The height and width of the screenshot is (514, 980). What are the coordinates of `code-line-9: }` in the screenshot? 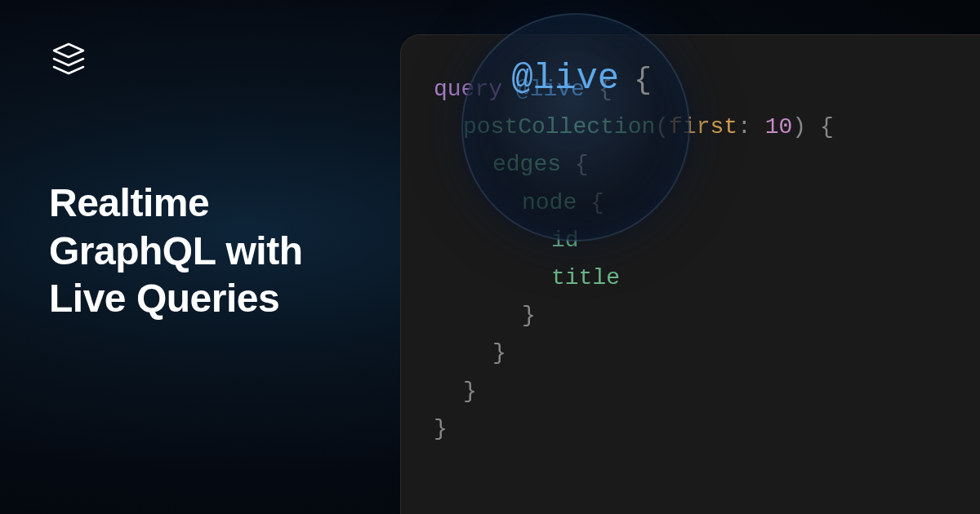 It's located at (694, 392).